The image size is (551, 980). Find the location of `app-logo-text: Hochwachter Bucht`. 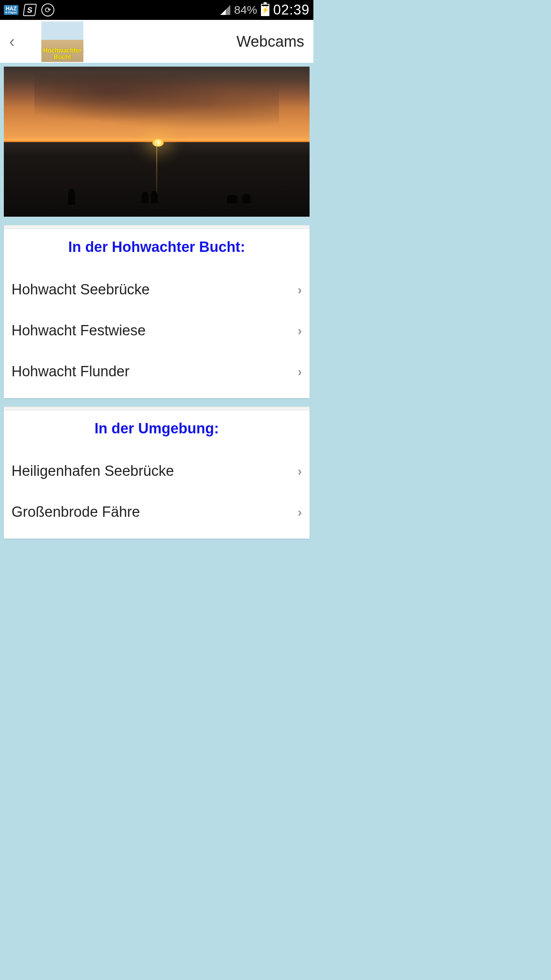

app-logo-text: Hochwachter Bucht is located at coordinates (62, 54).